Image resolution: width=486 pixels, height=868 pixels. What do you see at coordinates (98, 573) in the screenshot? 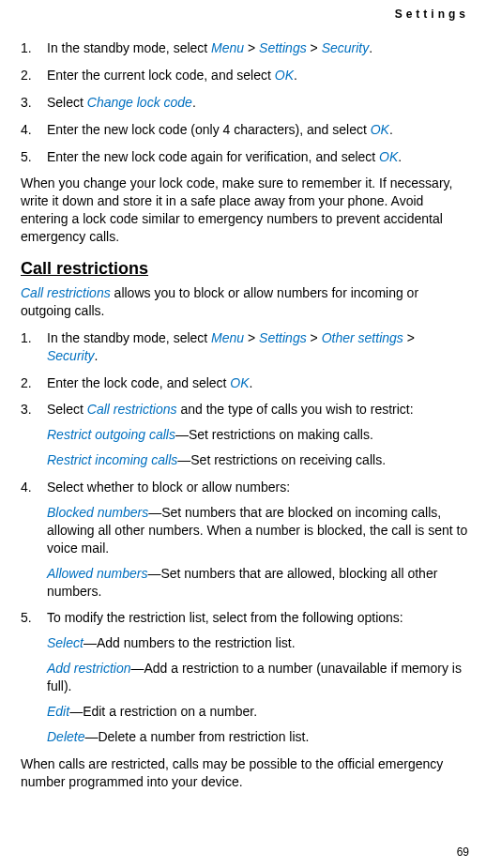
I see `option-term: Allowed numbers` at bounding box center [98, 573].